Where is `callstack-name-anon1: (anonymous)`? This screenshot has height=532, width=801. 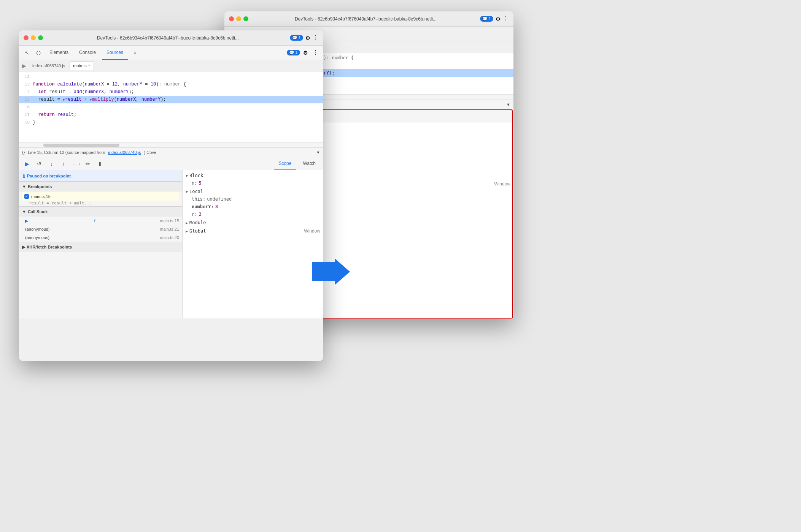 callstack-name-anon1: (anonymous) is located at coordinates (37, 229).